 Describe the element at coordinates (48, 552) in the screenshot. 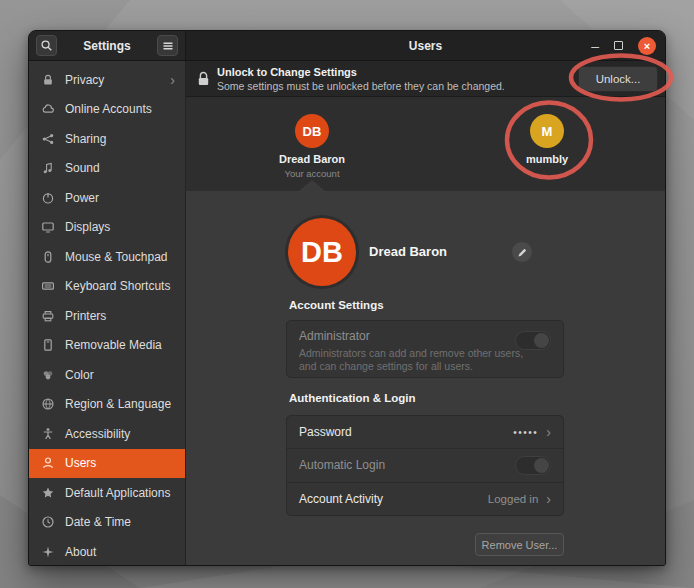

I see `starburst-icon` at that location.